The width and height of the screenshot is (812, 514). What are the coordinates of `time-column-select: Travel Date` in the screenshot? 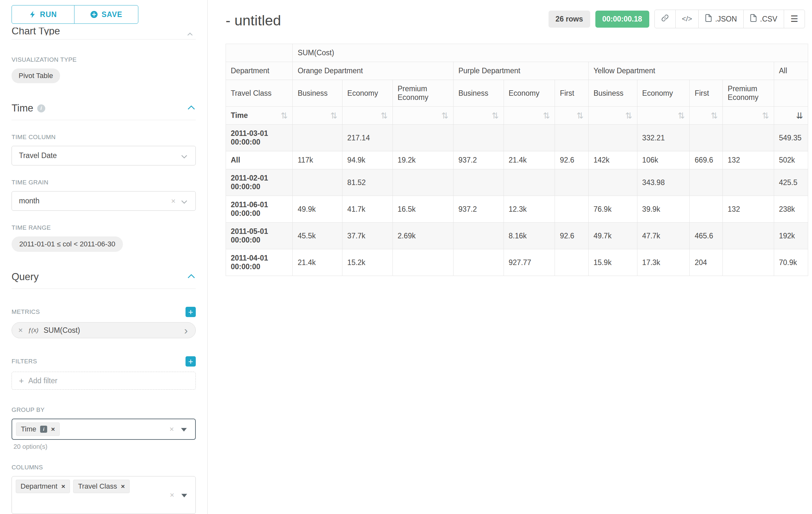 It's located at (104, 156).